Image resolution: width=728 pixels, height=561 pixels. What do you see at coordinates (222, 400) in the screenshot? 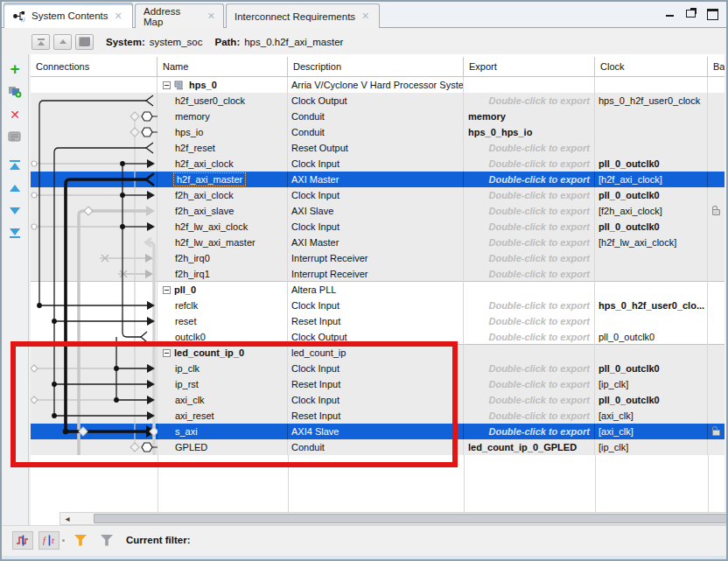
I see `row-name-cell: axi_clk` at bounding box center [222, 400].